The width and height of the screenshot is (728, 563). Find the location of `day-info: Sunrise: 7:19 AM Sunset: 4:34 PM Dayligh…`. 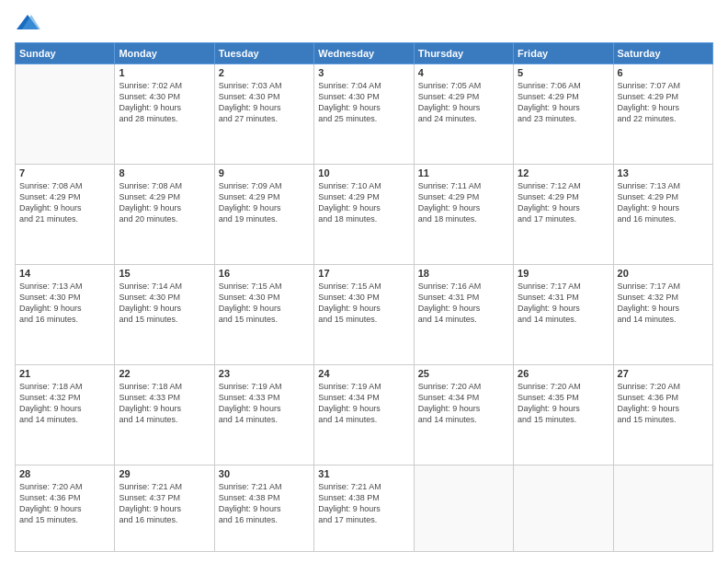

day-info: Sunrise: 7:19 AM Sunset: 4:34 PM Dayligh… is located at coordinates (364, 403).